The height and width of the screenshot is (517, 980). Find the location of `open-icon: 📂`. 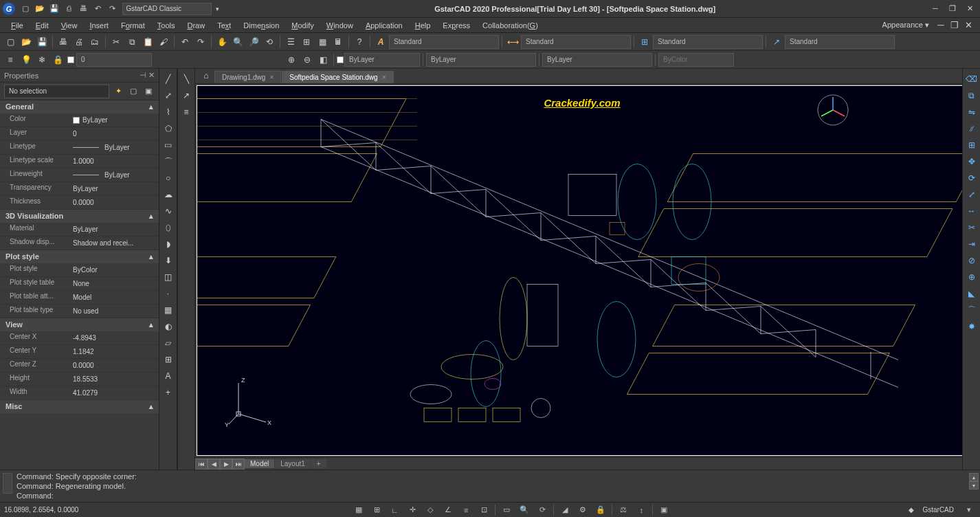

open-icon: 📂 is located at coordinates (40, 9).